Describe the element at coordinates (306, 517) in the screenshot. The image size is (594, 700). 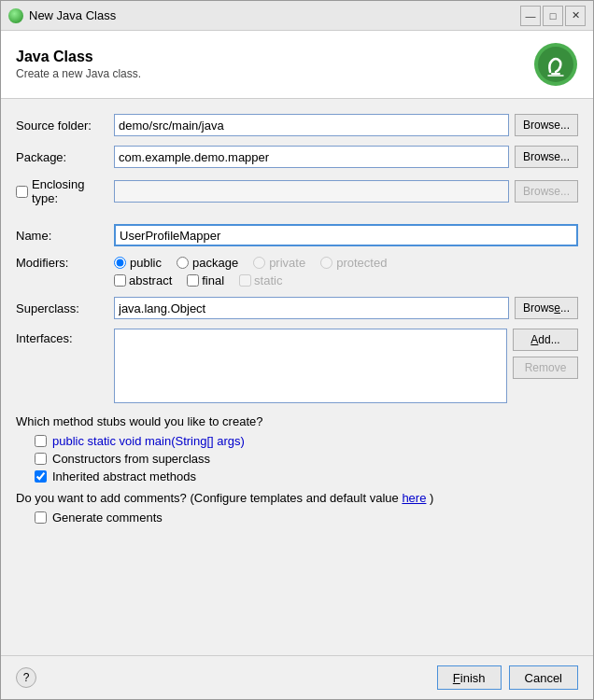
I see `generate-comments-row: Generate comments` at that location.